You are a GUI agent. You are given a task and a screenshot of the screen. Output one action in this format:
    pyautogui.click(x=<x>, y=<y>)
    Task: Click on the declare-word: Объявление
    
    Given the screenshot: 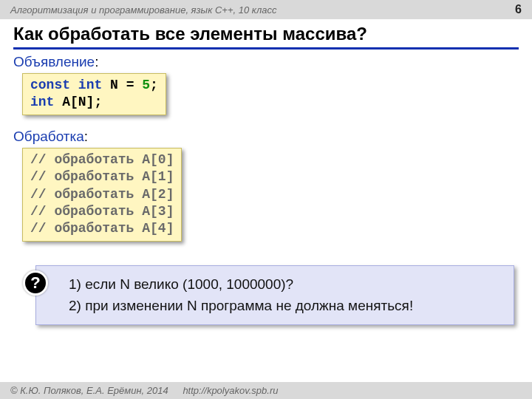 What is the action you would take?
    pyautogui.click(x=54, y=62)
    